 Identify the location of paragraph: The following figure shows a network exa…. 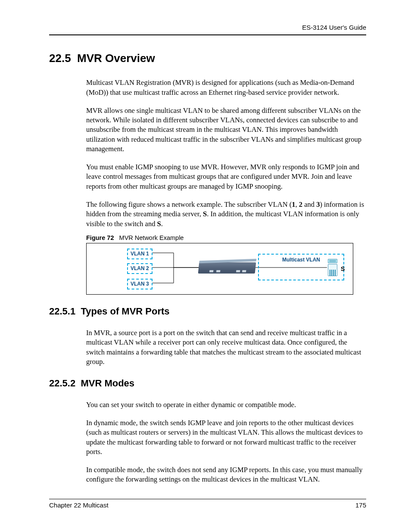
(226, 215).